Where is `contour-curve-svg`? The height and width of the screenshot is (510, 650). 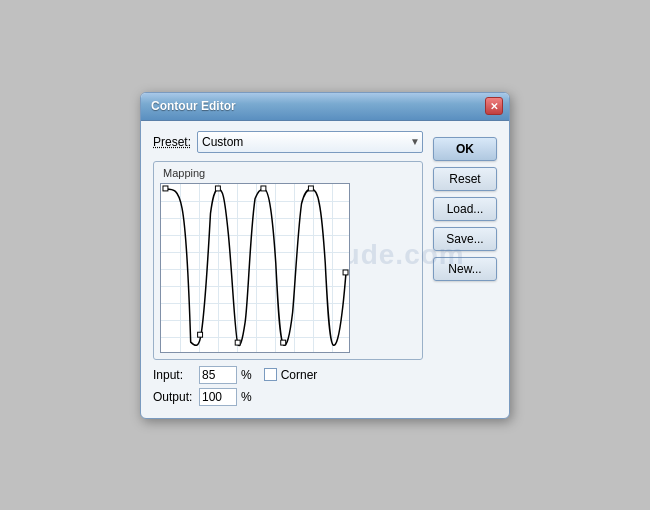
contour-curve-svg is located at coordinates (255, 268).